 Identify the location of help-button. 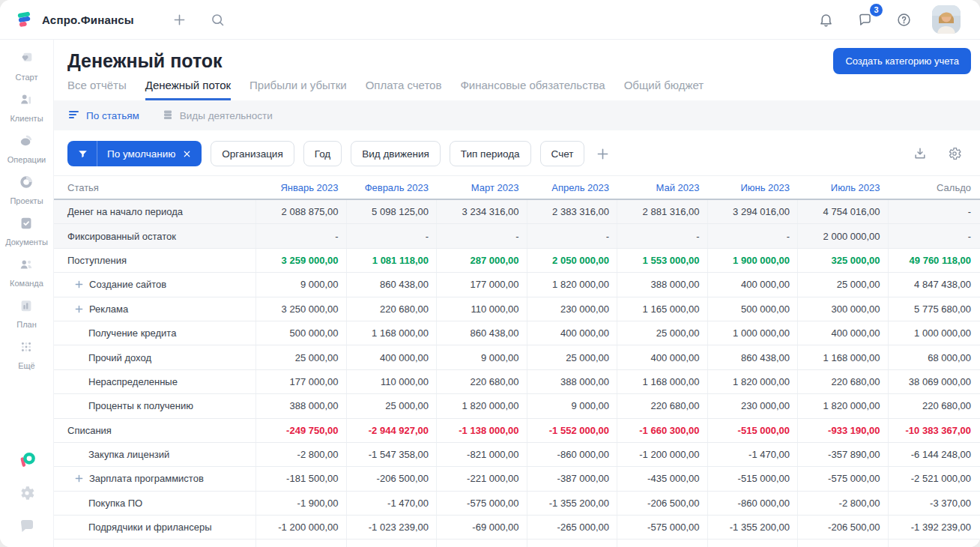
(904, 19).